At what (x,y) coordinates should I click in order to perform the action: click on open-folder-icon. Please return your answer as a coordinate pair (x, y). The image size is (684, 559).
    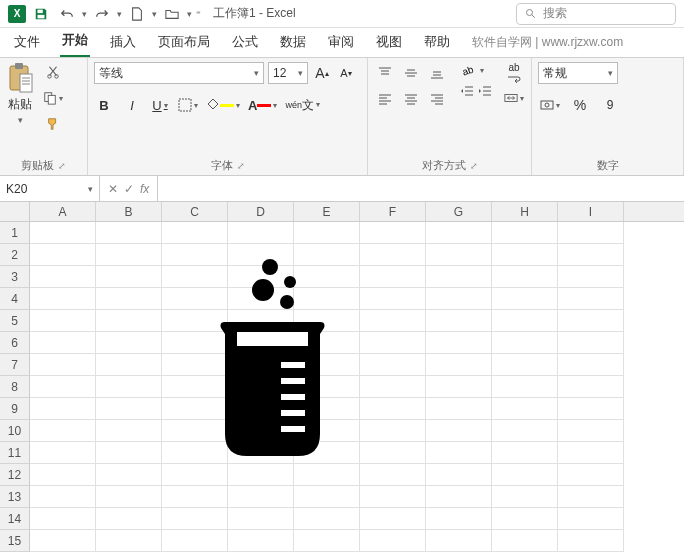
    Looking at the image, I should click on (172, 14).